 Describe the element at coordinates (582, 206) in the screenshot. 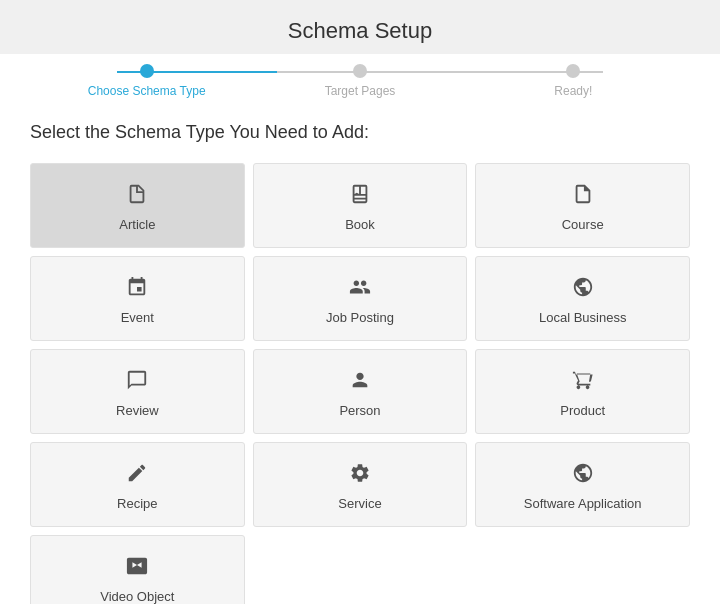

I see `schema-item-course: Course` at that location.